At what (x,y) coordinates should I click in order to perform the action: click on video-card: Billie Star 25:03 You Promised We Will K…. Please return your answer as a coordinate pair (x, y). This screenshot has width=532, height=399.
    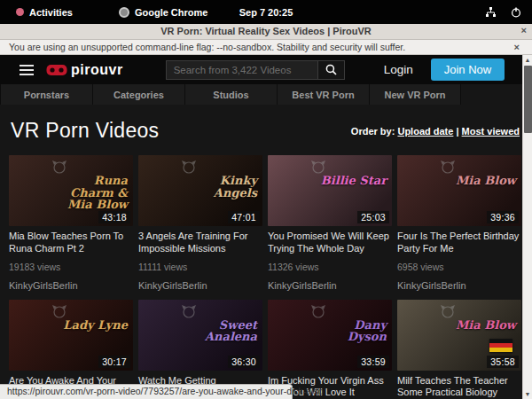
    Looking at the image, I should click on (330, 223).